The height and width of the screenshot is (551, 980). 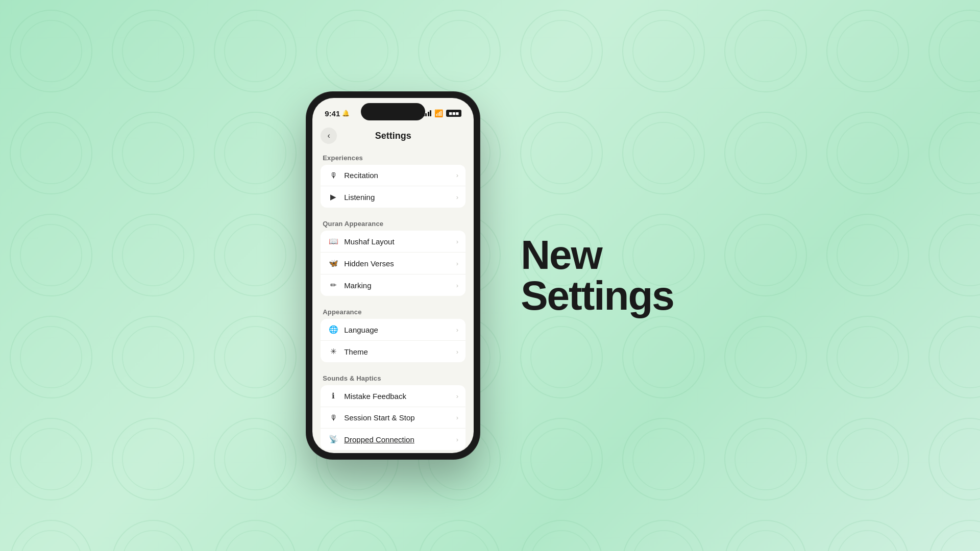 I want to click on settings-item-listening: ▶ Listening ›, so click(x=393, y=197).